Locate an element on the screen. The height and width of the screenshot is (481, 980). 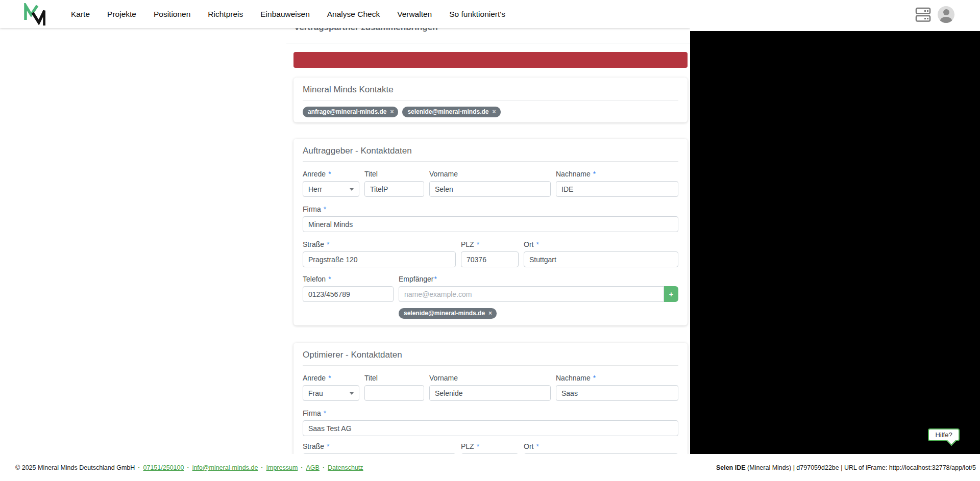
status-bar: Selen IDE (Mineral Minds) | d797059d22be… is located at coordinates (846, 468).